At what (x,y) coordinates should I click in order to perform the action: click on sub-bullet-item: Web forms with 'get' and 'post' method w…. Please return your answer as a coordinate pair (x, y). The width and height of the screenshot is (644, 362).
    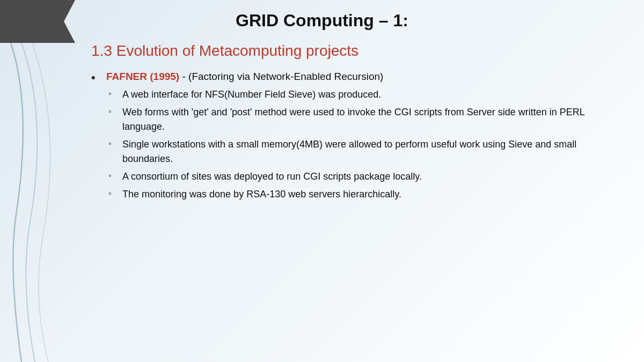
    Looking at the image, I should click on (359, 120).